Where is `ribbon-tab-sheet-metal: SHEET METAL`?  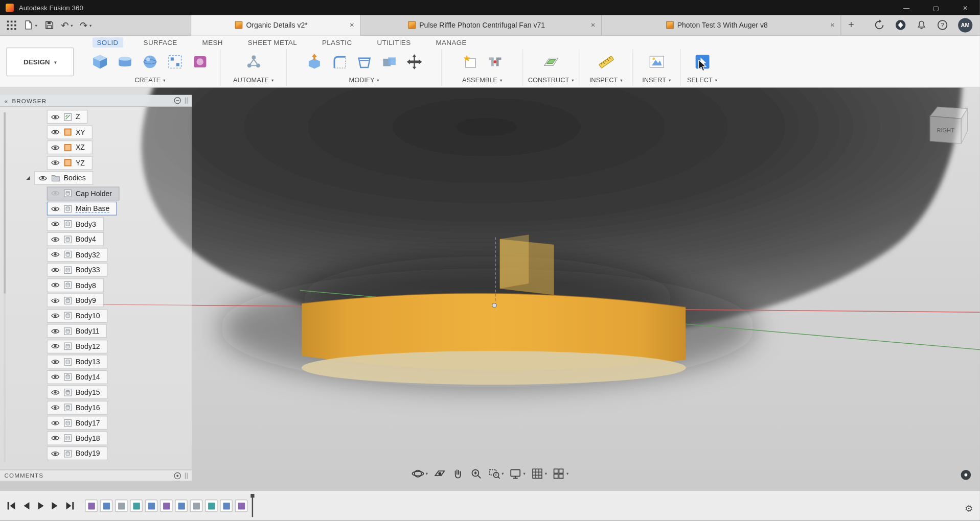 ribbon-tab-sheet-metal: SHEET METAL is located at coordinates (272, 42).